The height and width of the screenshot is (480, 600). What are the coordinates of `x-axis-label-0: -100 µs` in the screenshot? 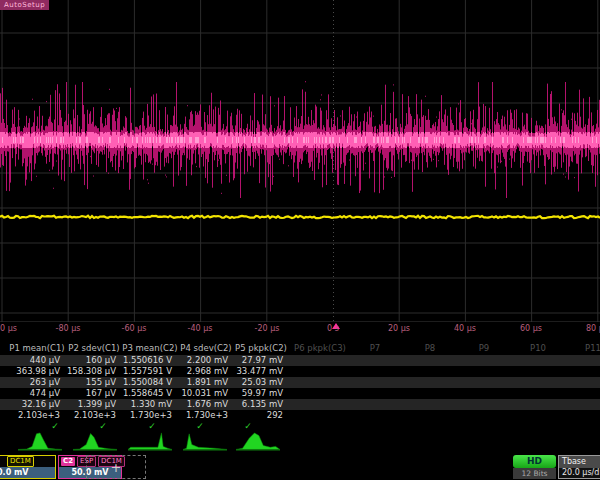 It's located at (8, 328).